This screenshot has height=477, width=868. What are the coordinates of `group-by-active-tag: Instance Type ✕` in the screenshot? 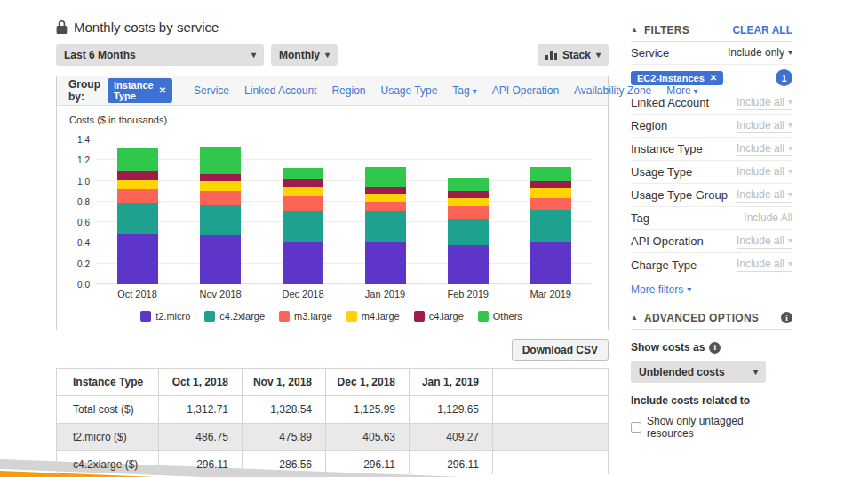 It's located at (140, 91).